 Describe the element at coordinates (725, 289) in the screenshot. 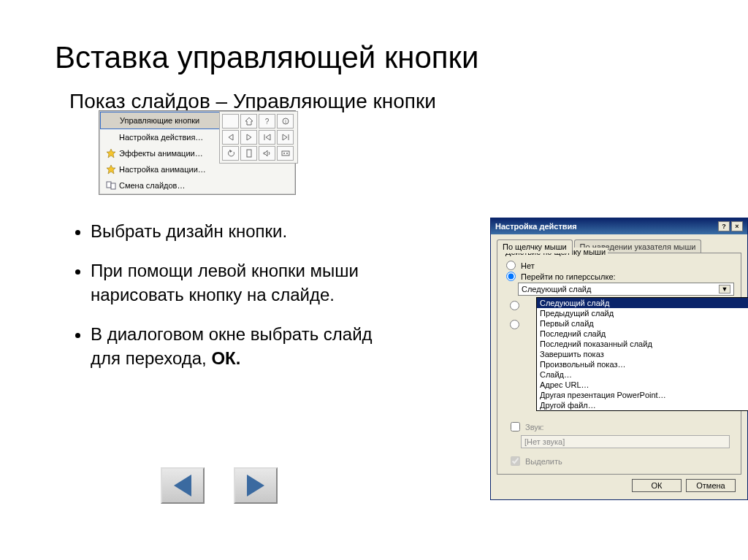

I see `dropdown-arrow-icon: ▼` at that location.